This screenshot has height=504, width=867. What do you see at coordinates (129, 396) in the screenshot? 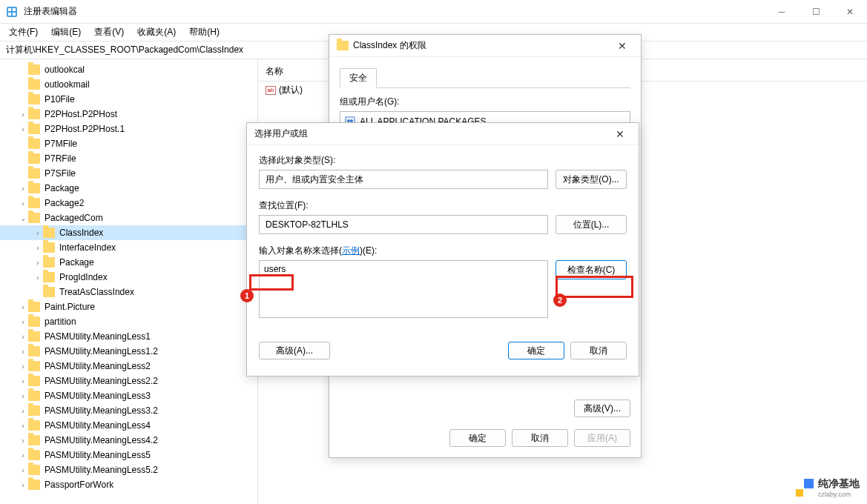
I see `tree-item: ›PASMUtility.MeaningLess3` at bounding box center [129, 396].